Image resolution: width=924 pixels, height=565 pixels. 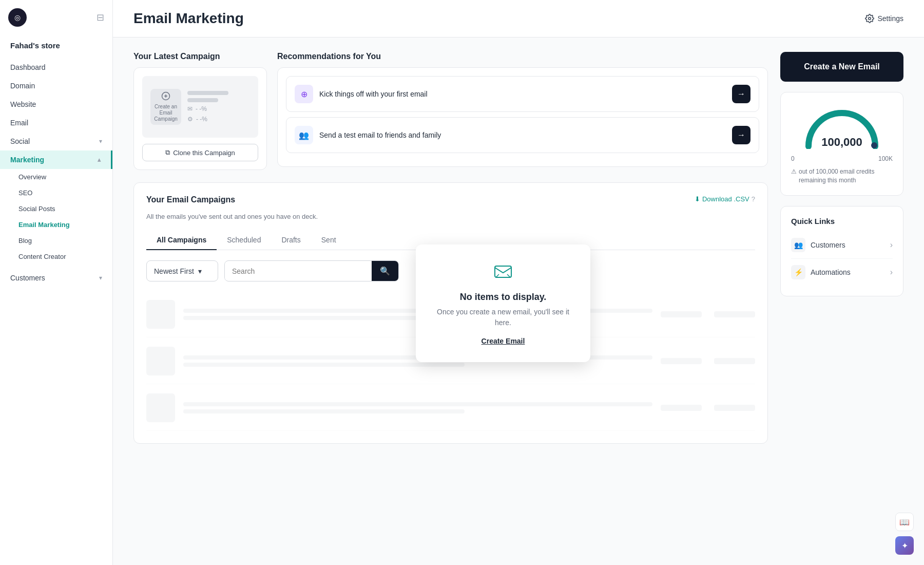 What do you see at coordinates (828, 245) in the screenshot?
I see `customers-label: Customers` at bounding box center [828, 245].